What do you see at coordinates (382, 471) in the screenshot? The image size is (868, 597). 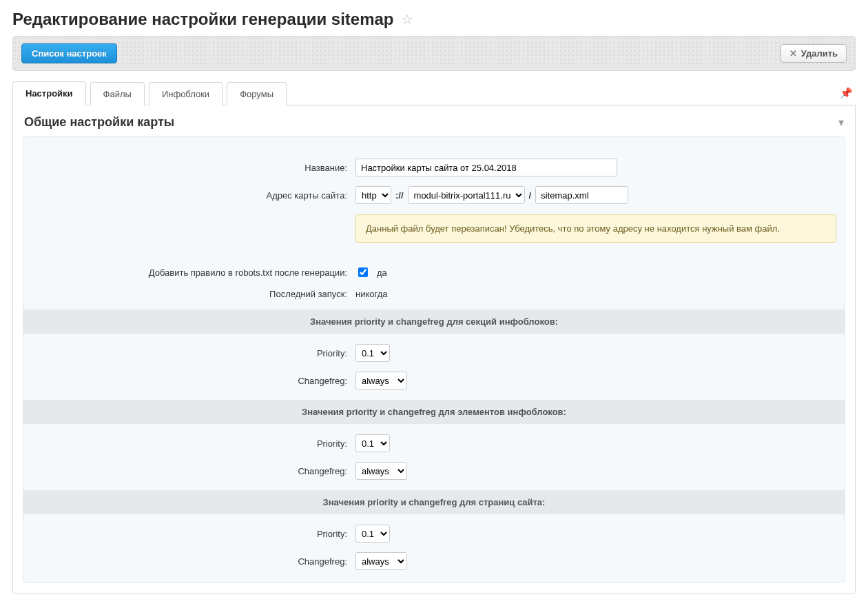 I see `el-changefreq-select: always` at bounding box center [382, 471].